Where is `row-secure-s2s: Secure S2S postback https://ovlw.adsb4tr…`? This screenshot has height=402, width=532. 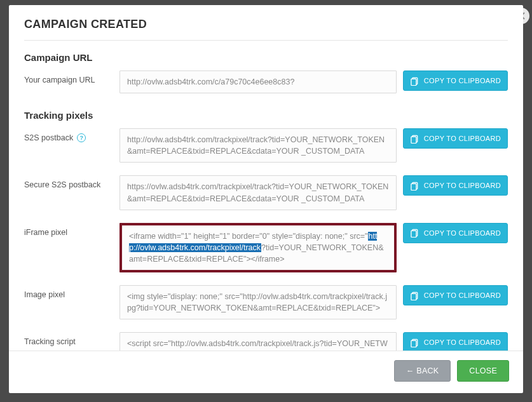
row-secure-s2s: Secure S2S postback https://ovlw.adsb4tr… is located at coordinates (266, 192).